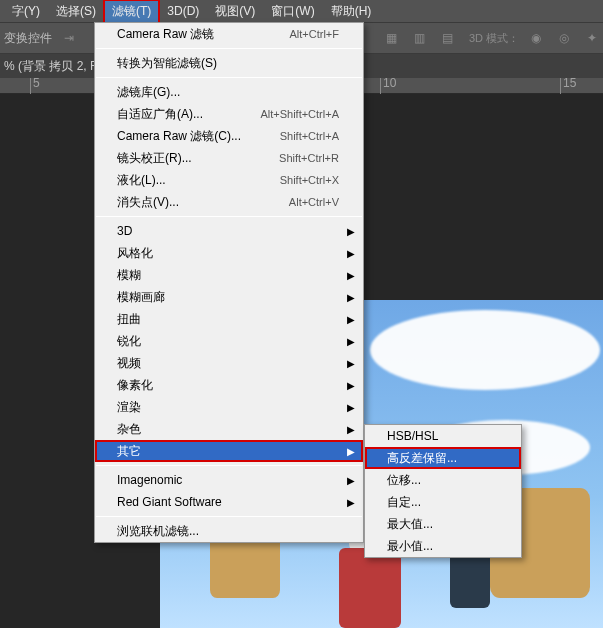 This screenshot has height=628, width=603. Describe the element at coordinates (229, 297) in the screenshot. I see `menu-item-blur-gallery: 模糊画廊▶` at that location.